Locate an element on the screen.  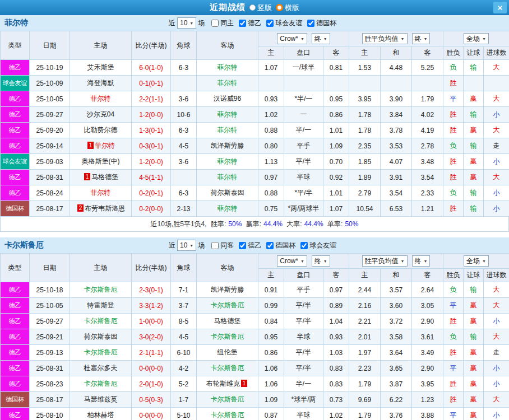
match-row: 德乙25-08-10柏林赫塔0-0(0-0)5-10卡尔斯鲁厄0.87半球1.0… is located at coordinates (254, 414).